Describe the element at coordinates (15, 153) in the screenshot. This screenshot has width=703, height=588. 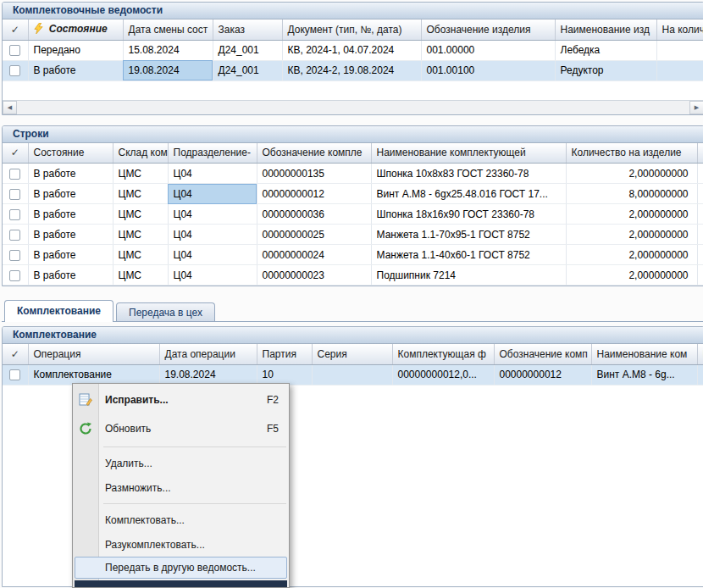
I see `col-header-check: ✓` at that location.